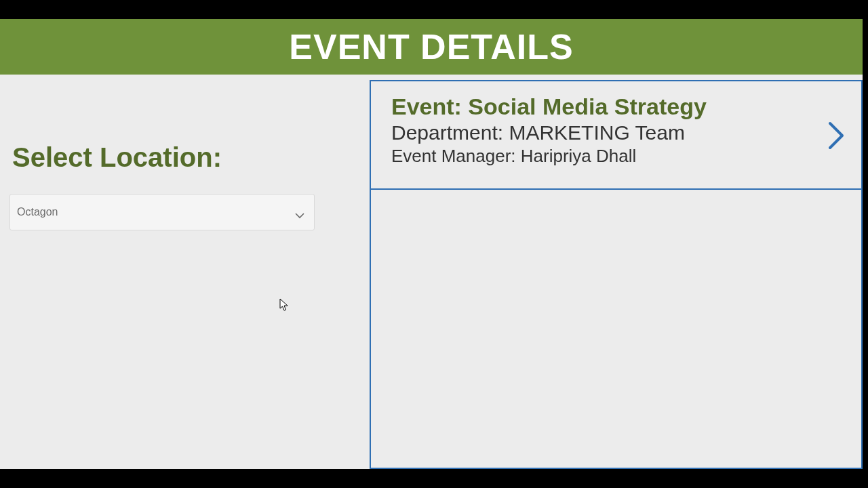 The width and height of the screenshot is (868, 488). I want to click on event-name: Social Media Strategy, so click(587, 106).